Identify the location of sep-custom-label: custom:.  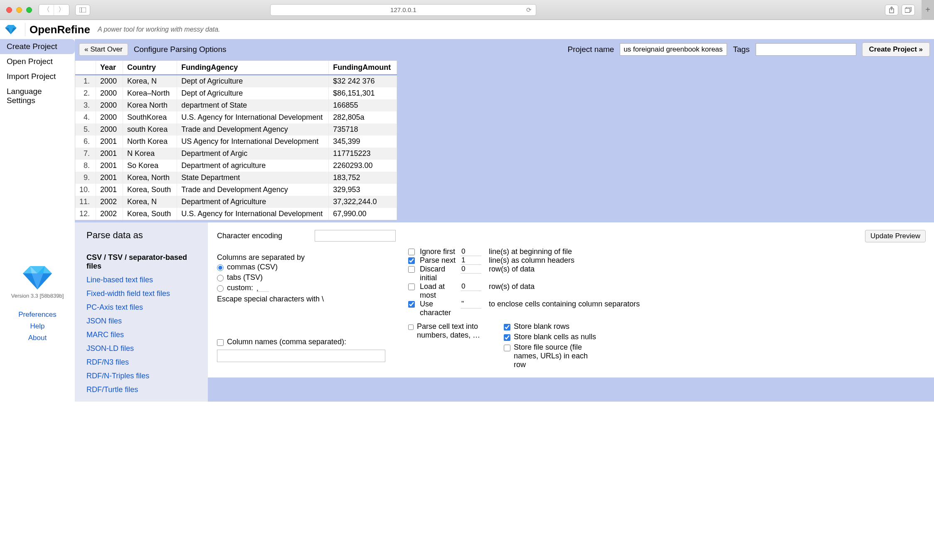
(240, 288).